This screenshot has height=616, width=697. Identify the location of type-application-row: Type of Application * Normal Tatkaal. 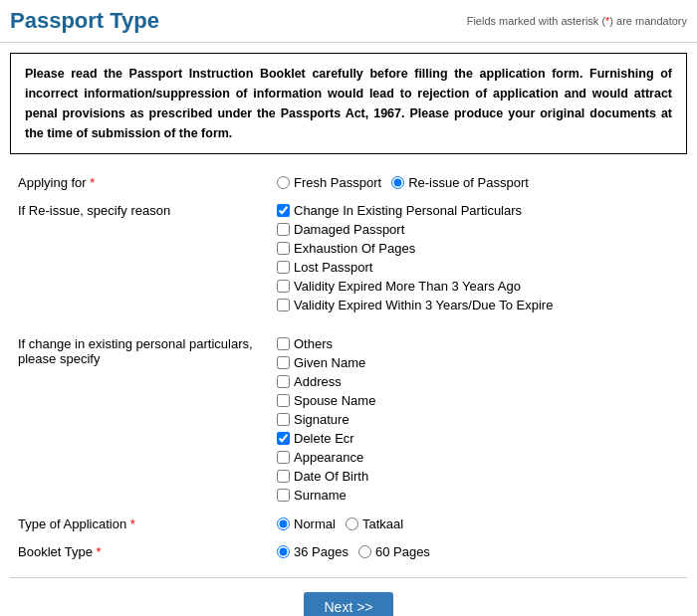
(348, 525).